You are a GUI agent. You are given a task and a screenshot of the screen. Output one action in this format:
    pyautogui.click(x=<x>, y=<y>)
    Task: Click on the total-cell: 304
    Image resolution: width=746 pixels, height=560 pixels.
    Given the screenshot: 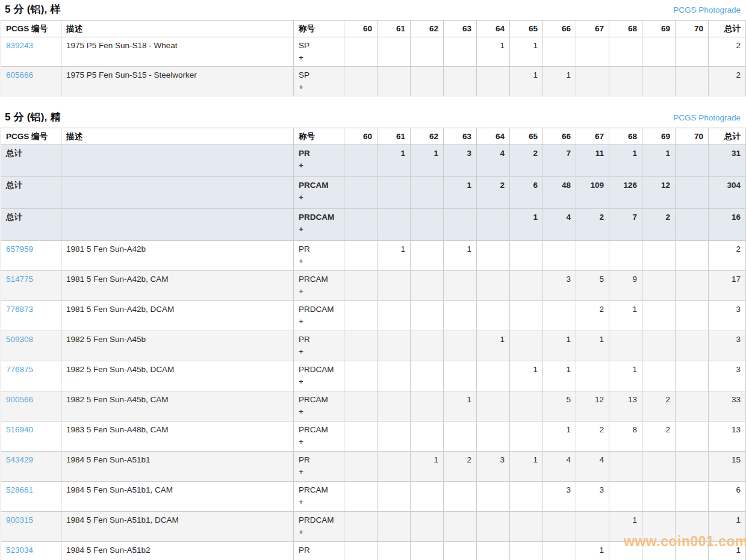 What is the action you would take?
    pyautogui.click(x=727, y=193)
    